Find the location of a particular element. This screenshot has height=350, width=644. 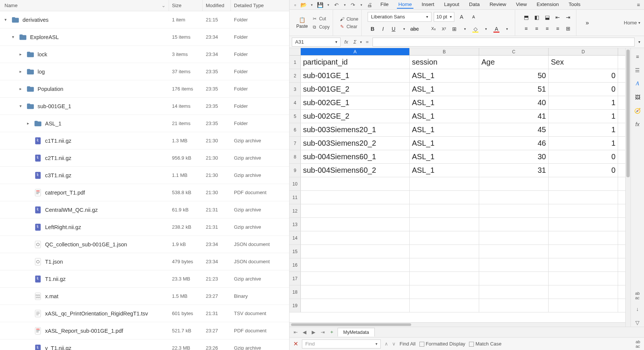

align-top-button: ⬒ is located at coordinates (526, 17).